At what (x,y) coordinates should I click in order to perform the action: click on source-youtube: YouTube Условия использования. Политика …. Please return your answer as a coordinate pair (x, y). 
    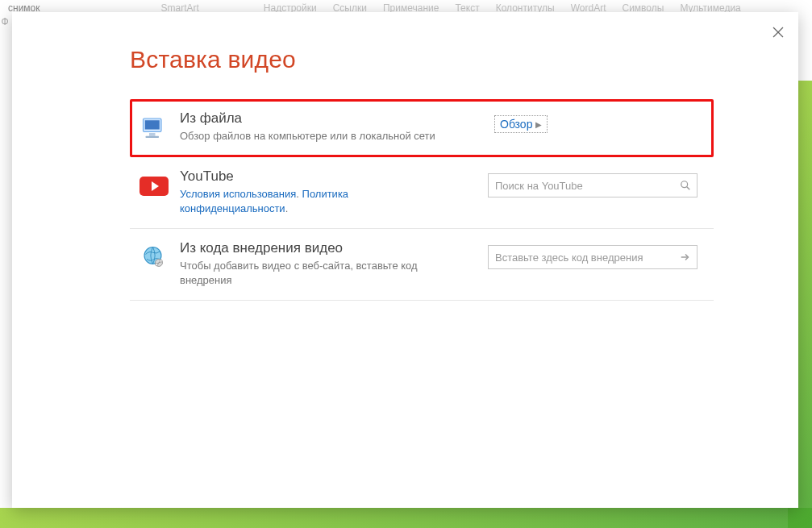
    Looking at the image, I should click on (422, 193).